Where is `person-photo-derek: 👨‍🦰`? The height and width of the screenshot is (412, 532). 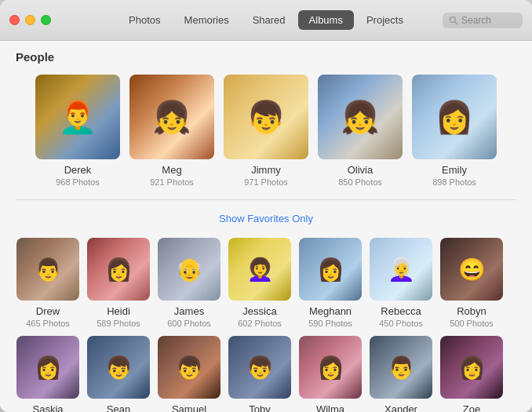 person-photo-derek: 👨‍🦰 is located at coordinates (78, 117).